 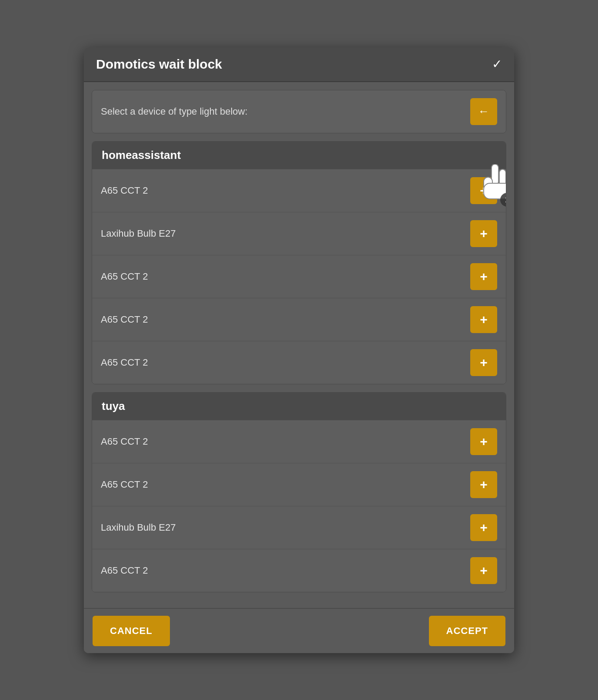 What do you see at coordinates (506, 200) in the screenshot?
I see `svg-text: 1` at bounding box center [506, 200].